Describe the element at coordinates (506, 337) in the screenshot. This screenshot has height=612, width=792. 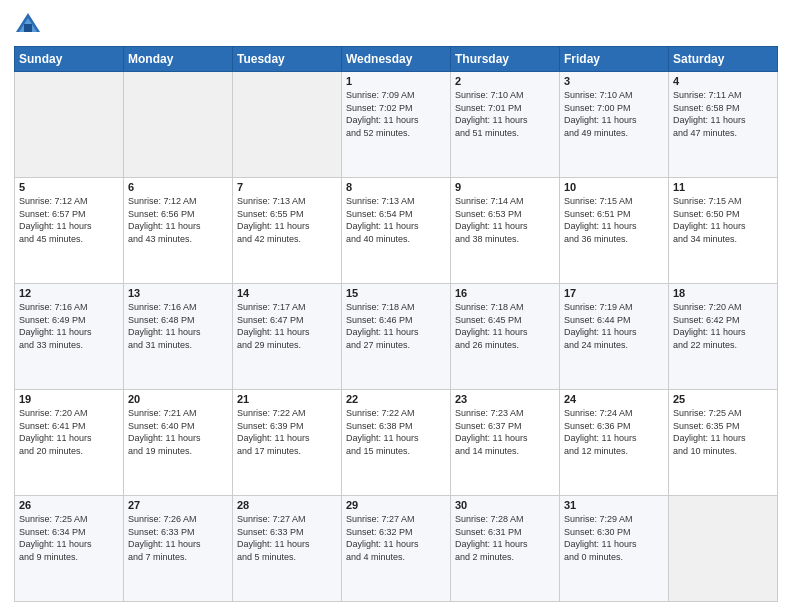
I see `day-cell-16: 16Sunrise: 7:18 AM Sunset: 6:45 PM Dayli…` at that location.